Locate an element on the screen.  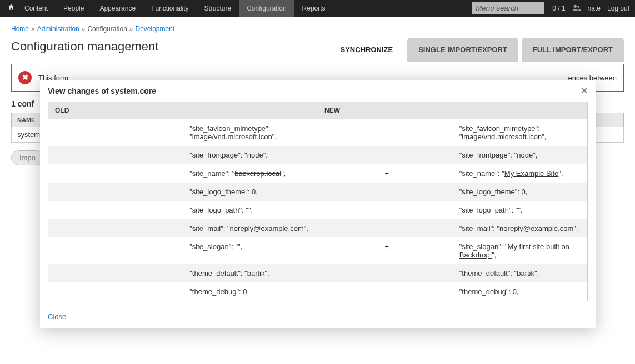
diff-old-cell: "theme_default": "bartik", is located at coordinates (250, 273).